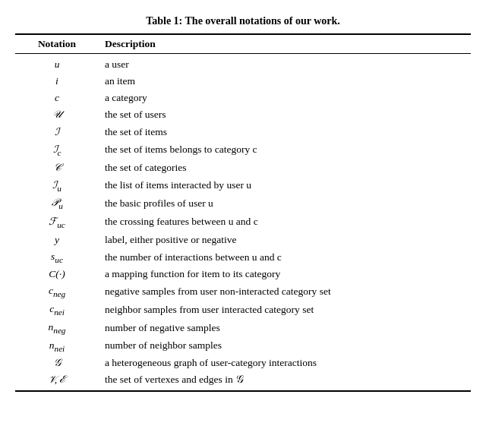 The height and width of the screenshot is (448, 486). Describe the element at coordinates (243, 185) in the screenshot. I see `table-row: ℐuthe list of items interacted by user u` at that location.